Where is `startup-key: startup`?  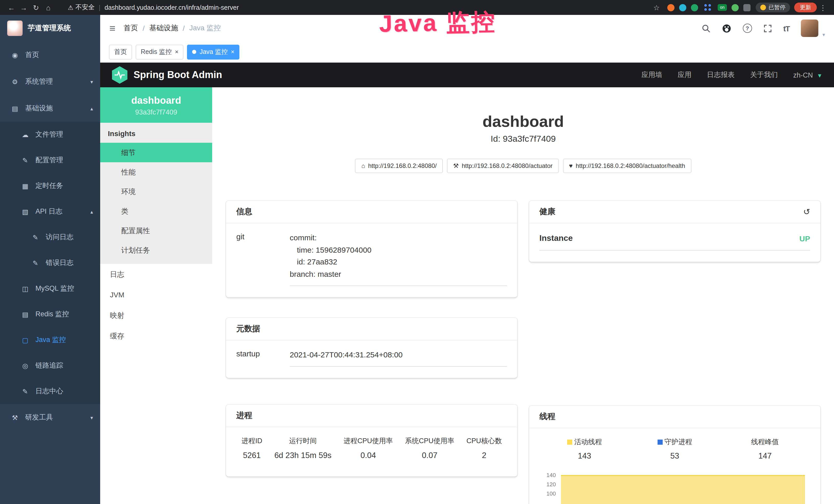 startup-key: startup is located at coordinates (263, 358).